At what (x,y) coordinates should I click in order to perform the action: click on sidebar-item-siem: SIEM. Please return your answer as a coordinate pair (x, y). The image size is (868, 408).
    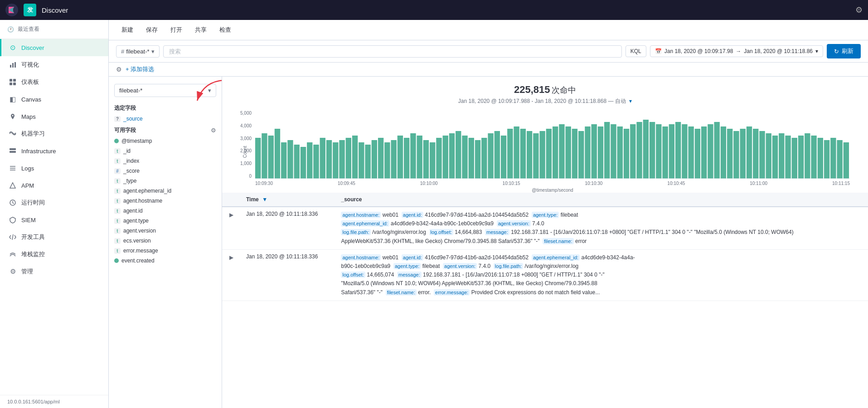
    Looking at the image, I should click on (54, 220).